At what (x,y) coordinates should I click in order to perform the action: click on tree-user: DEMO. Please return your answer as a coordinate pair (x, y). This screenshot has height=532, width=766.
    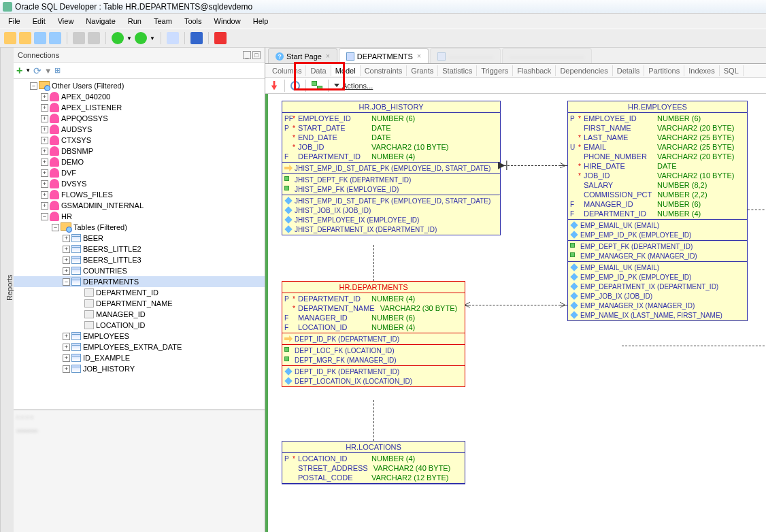
    Looking at the image, I should click on (72, 162).